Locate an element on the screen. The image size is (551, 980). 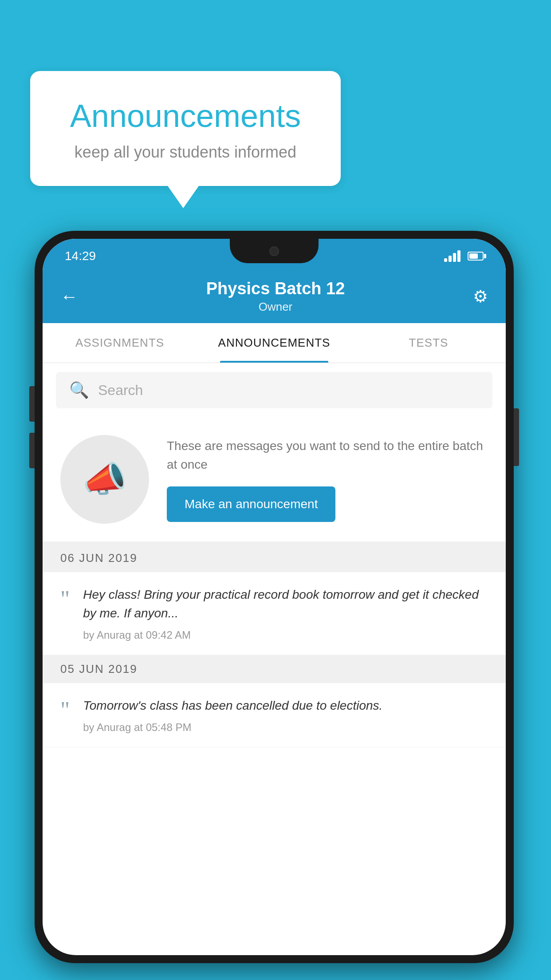
volume-down-btn is located at coordinates (32, 450).